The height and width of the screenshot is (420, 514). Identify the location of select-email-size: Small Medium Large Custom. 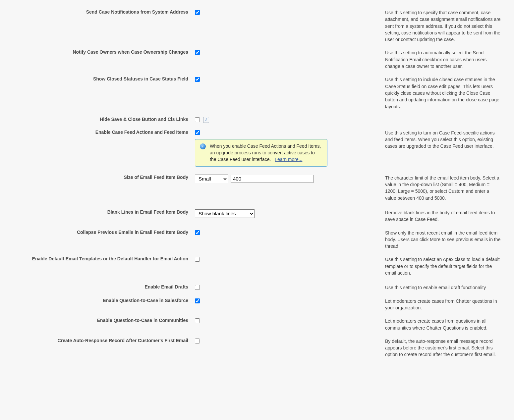
(211, 179).